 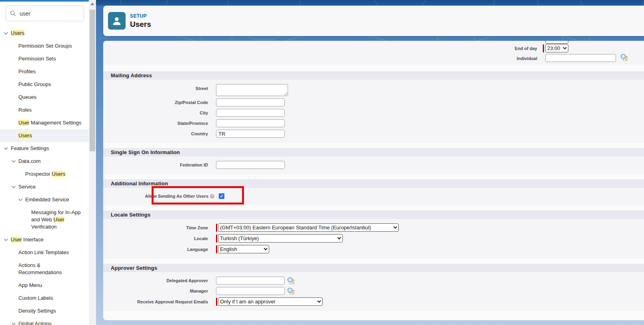 I want to click on start-of-day-select-cutoff, so click(x=557, y=42).